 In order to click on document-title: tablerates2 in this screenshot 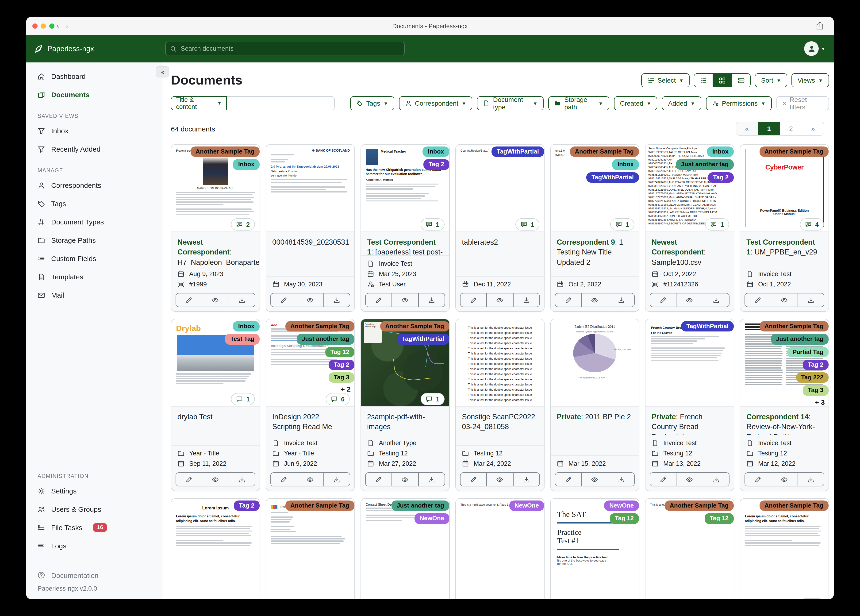, I will do `click(500, 241)`.